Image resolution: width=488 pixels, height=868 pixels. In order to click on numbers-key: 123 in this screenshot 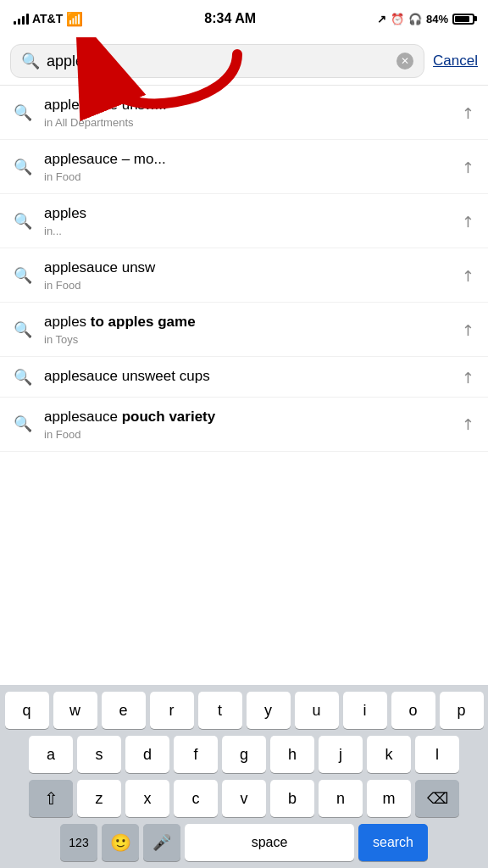, I will do `click(79, 843)`.